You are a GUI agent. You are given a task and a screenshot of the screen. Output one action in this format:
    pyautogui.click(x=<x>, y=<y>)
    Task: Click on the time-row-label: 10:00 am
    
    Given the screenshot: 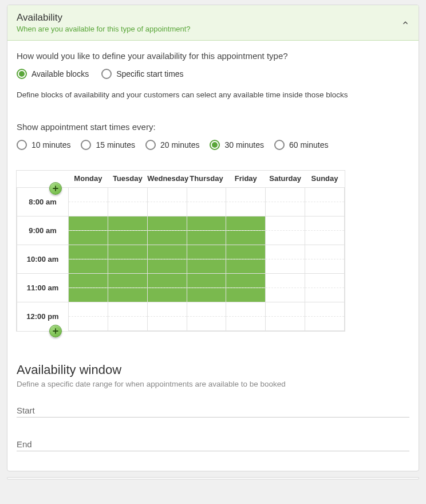 What is the action you would take?
    pyautogui.click(x=43, y=259)
    